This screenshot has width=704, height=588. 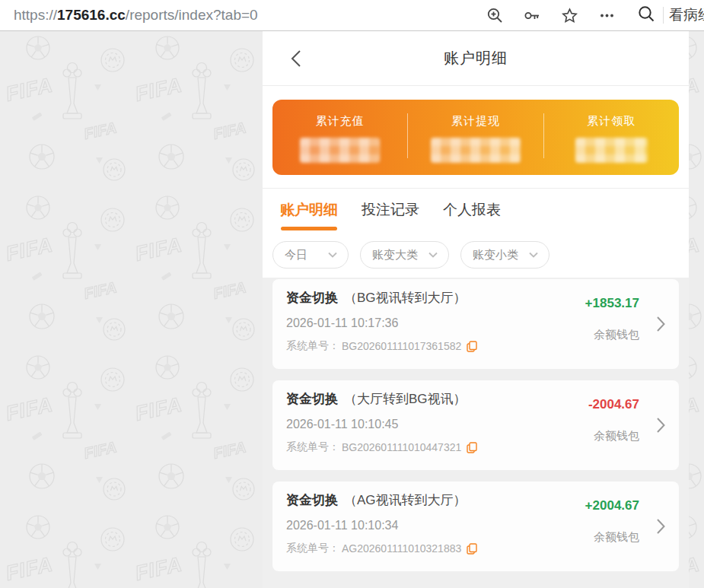 What do you see at coordinates (296, 58) in the screenshot?
I see `back-button` at bounding box center [296, 58].